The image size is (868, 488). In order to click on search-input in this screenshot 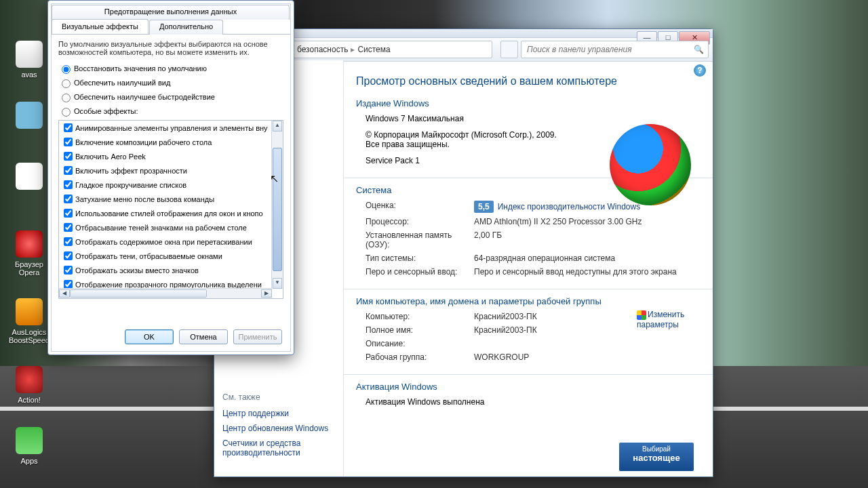, I will do `click(610, 49)`.